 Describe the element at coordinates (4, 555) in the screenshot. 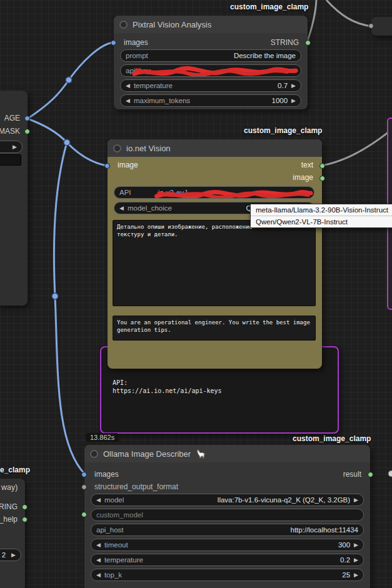

I see `widget-value: 2` at that location.